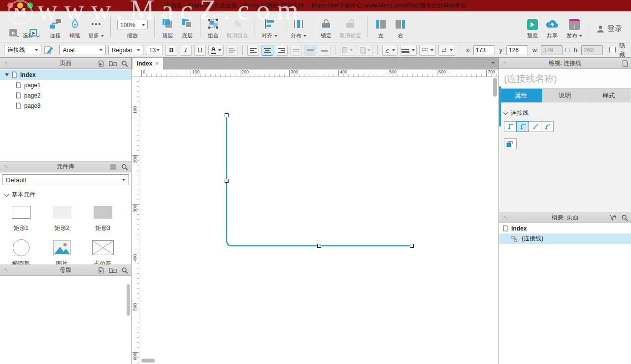 The image size is (631, 364). Describe the element at coordinates (552, 50) in the screenshot. I see `w-input` at that location.